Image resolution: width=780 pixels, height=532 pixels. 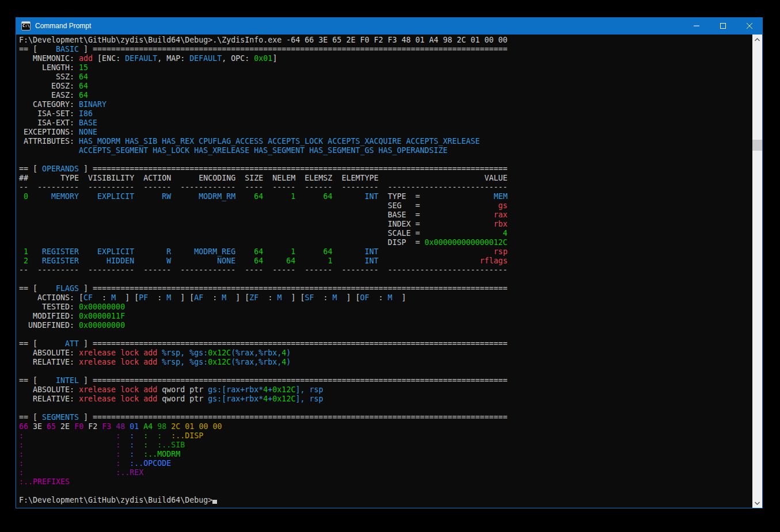 What do you see at coordinates (264, 114) in the screenshot?
I see `terminal-line: ISA-SET: I86` at bounding box center [264, 114].